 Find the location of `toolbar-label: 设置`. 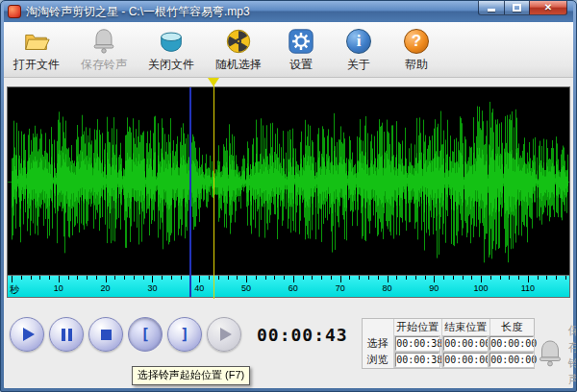

toolbar-label: 设置 is located at coordinates (301, 65).